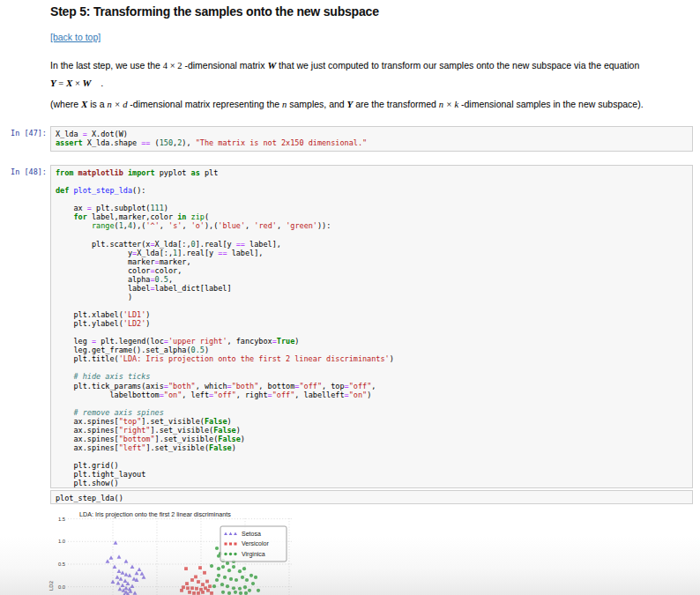 The height and width of the screenshot is (595, 700). Describe the element at coordinates (372, 498) in the screenshot. I see `code-48-call: plot_step_lda()` at that location.